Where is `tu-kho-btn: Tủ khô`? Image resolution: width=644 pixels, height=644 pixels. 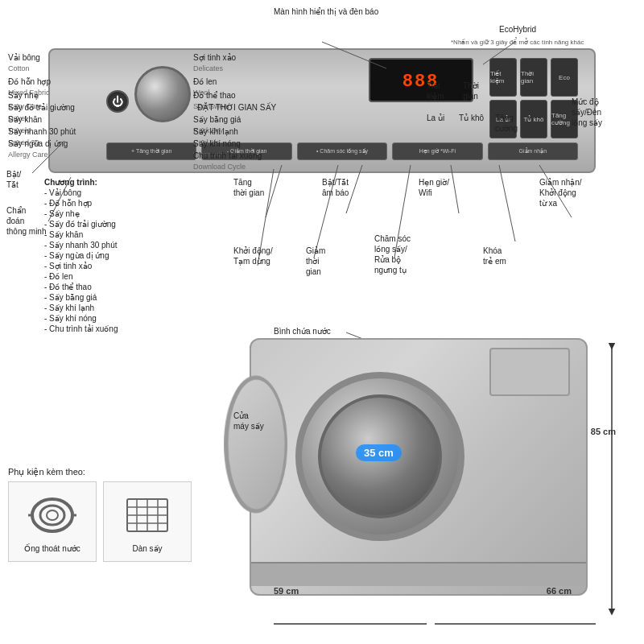 tu-kho-btn: Tủ khô is located at coordinates (534, 119).